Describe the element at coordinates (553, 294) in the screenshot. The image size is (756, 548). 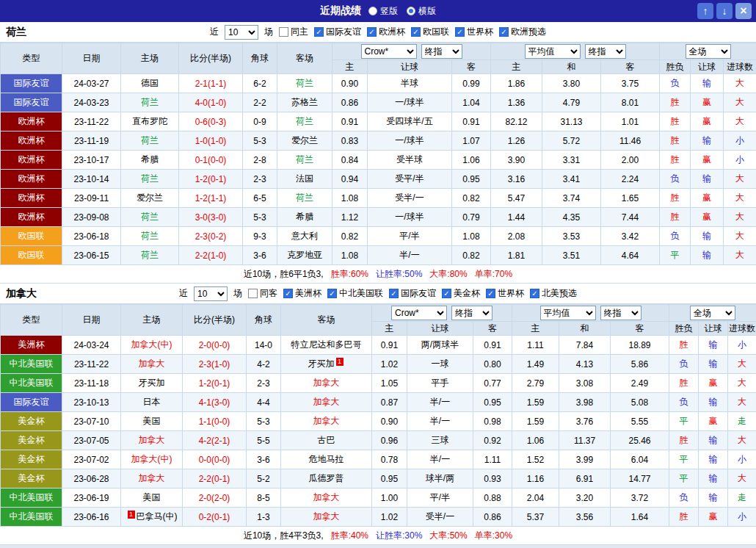
I see `filter-checkbox: ✓北美预选` at that location.